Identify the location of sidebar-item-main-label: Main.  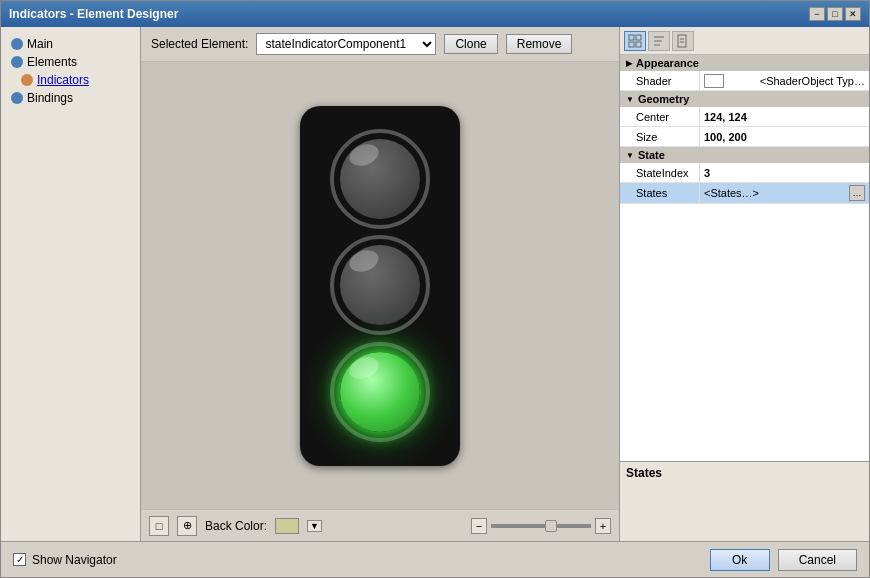
(40, 44).